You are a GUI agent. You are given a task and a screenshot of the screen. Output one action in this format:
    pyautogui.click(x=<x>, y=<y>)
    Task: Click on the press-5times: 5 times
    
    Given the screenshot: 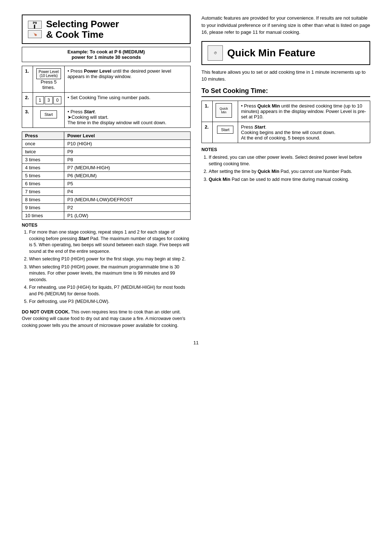 What is the action you would take?
    pyautogui.click(x=43, y=176)
    